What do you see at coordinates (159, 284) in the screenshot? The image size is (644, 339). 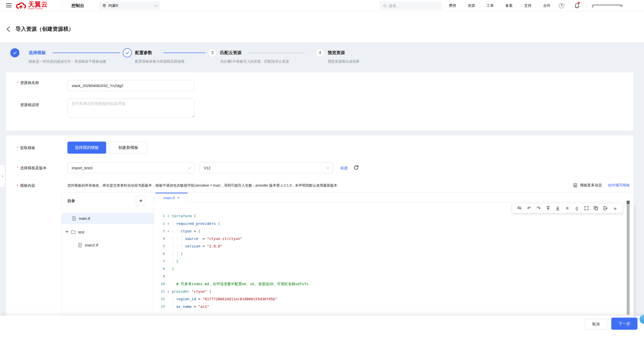 I see `line-number: 10` at bounding box center [159, 284].